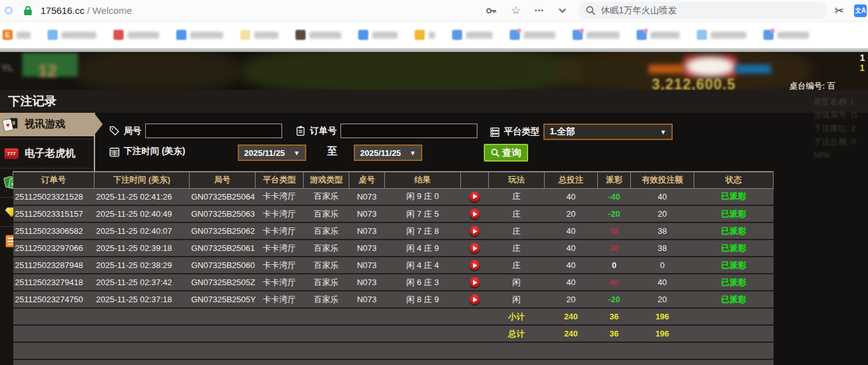 The image size is (868, 365). I want to click on bookmark-item: E, so click(16, 35).